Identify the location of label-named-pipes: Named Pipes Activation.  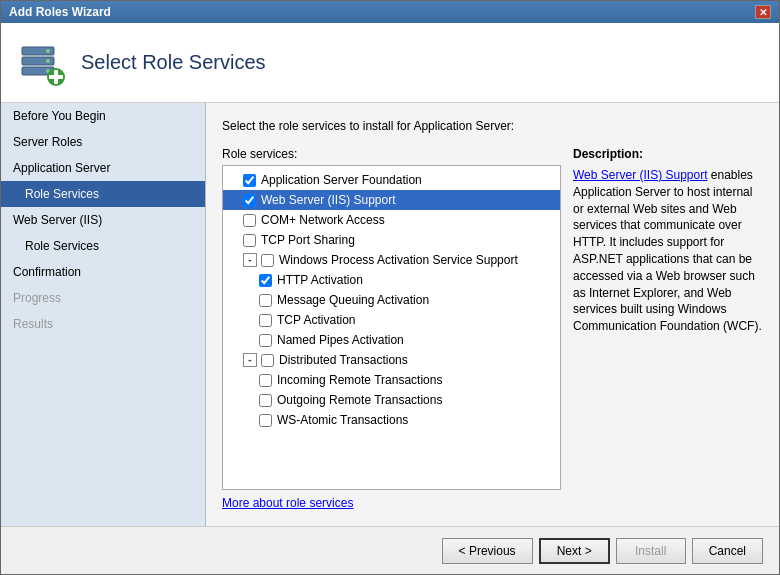
(340, 340).